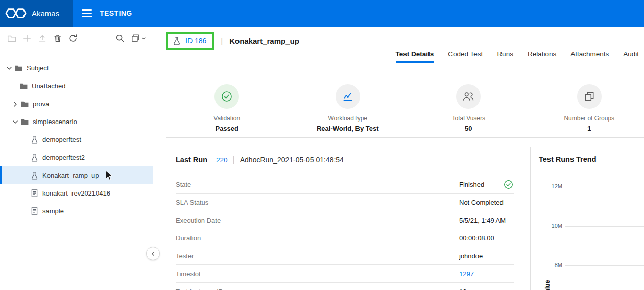 Image resolution: width=644 pixels, height=290 pixels. I want to click on metric-value: Real-World, By Test, so click(348, 129).